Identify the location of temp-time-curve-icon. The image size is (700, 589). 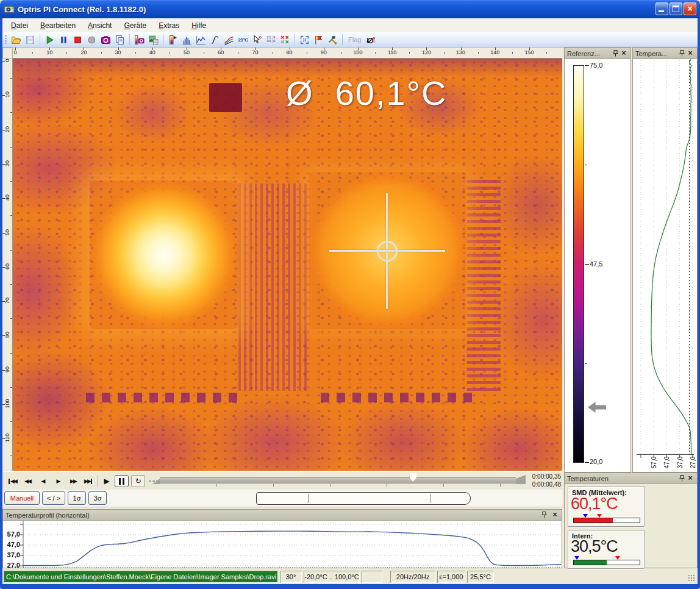
(215, 40).